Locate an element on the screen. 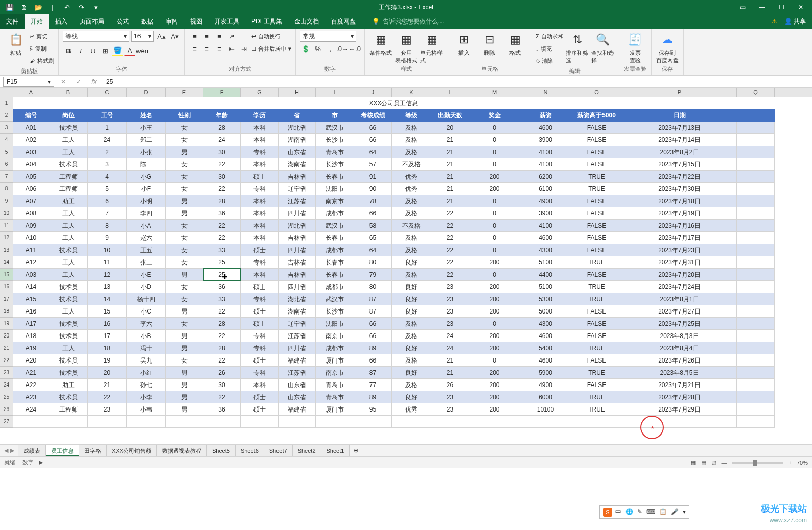 The image size is (812, 530). delete-cells-button: ⊟删除 is located at coordinates (490, 44).